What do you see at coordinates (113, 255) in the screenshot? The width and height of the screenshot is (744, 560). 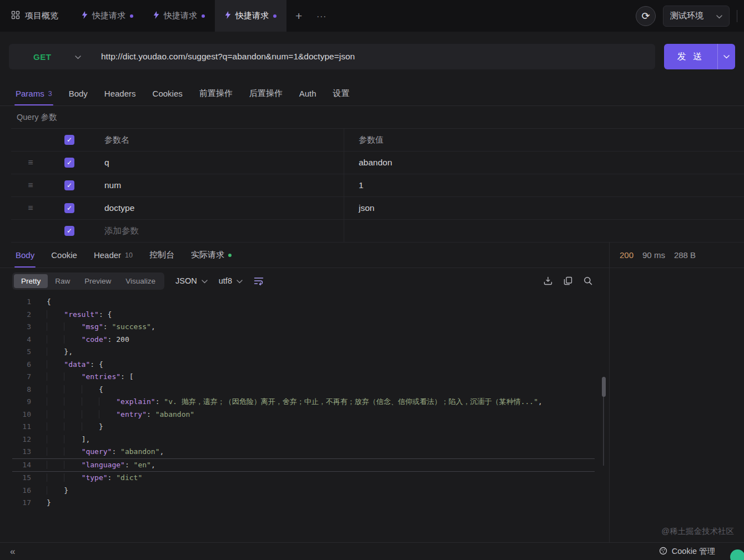 I see `tab-response-header: Header 10` at bounding box center [113, 255].